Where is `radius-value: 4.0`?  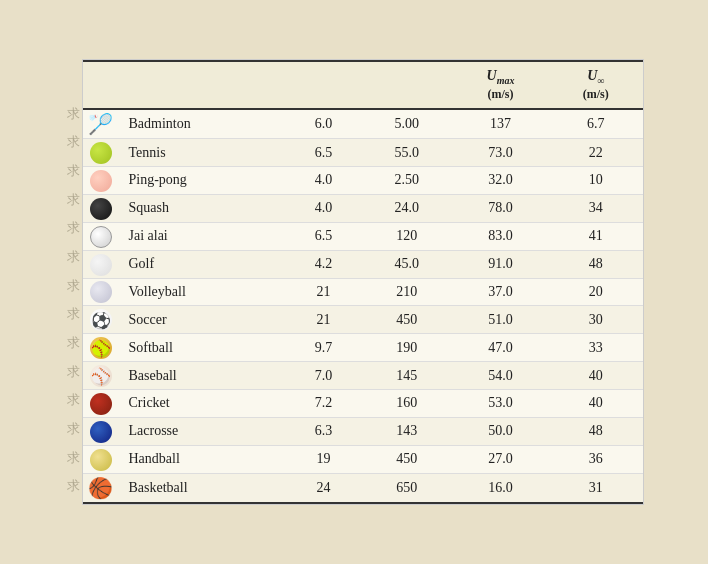
radius-value: 4.0 is located at coordinates (323, 208).